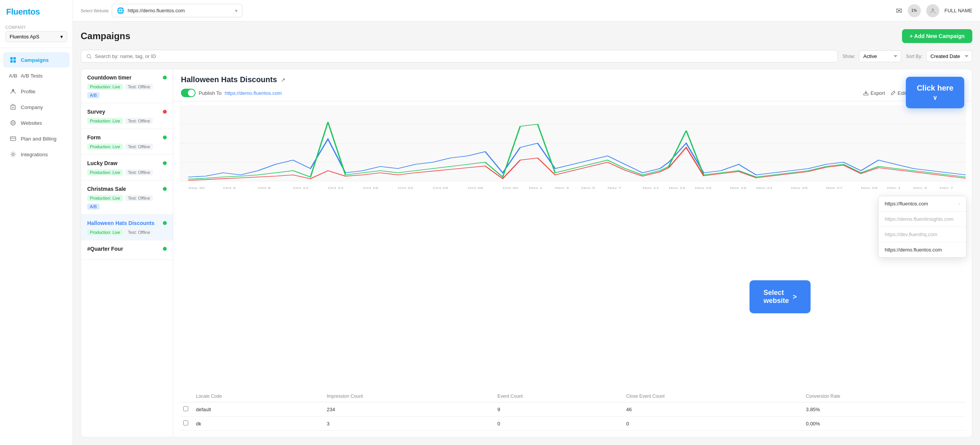 The width and height of the screenshot is (980, 445). Describe the element at coordinates (441, 188) in the screenshot. I see `svg-text: Oct 26` at that location.